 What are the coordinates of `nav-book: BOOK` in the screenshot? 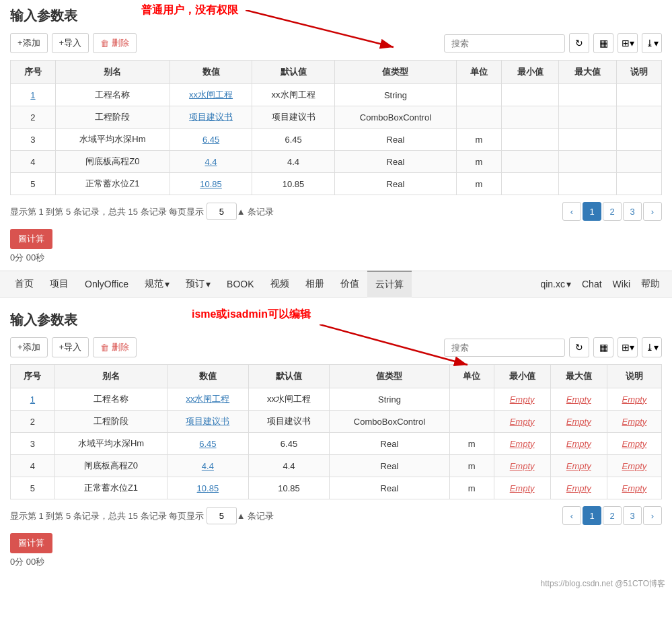 It's located at (240, 284).